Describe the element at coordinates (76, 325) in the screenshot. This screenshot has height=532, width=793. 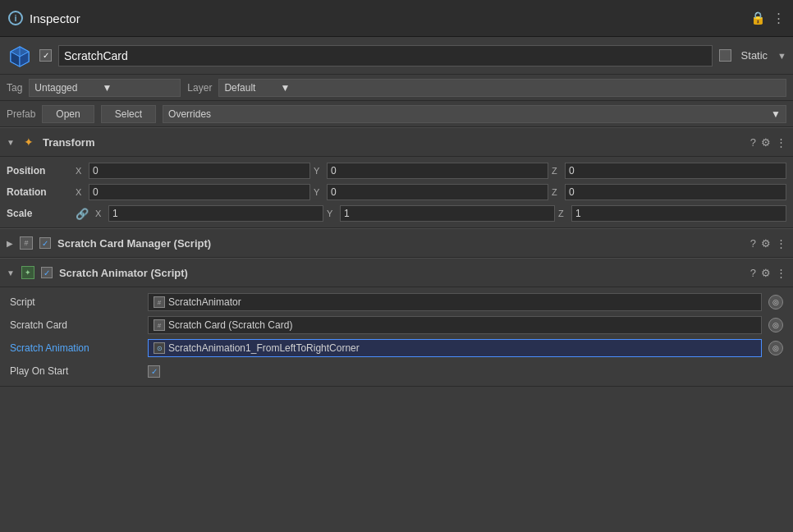
I see `scratch-card-field-label: Scratch Card` at that location.